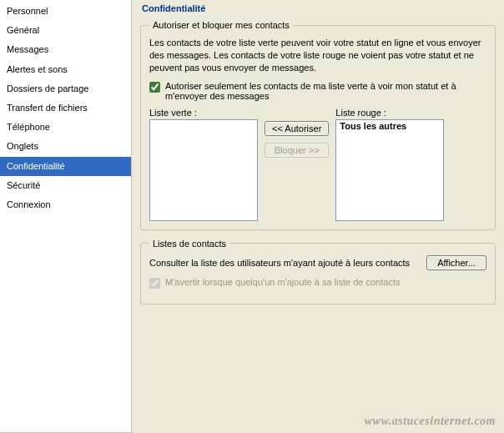 Image resolution: width=504 pixels, height=433 pixels. Describe the element at coordinates (204, 170) in the screenshot. I see `green-listbox` at that location.